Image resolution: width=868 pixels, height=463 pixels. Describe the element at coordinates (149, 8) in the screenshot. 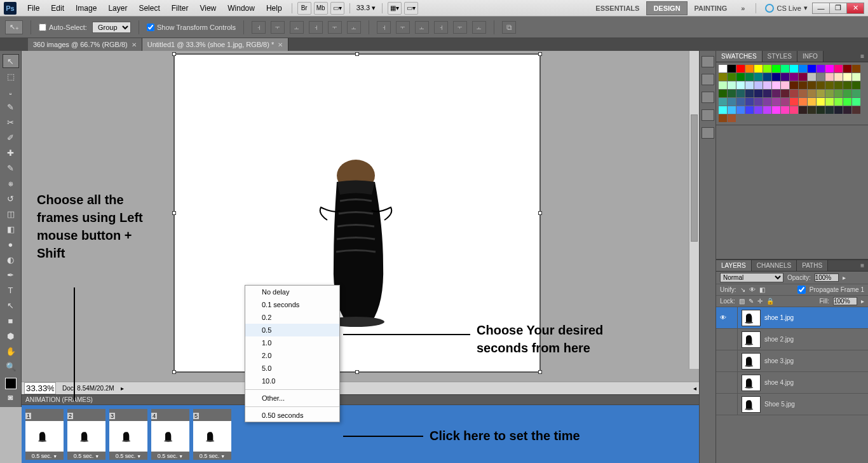

I see `menu-select: Select` at that location.